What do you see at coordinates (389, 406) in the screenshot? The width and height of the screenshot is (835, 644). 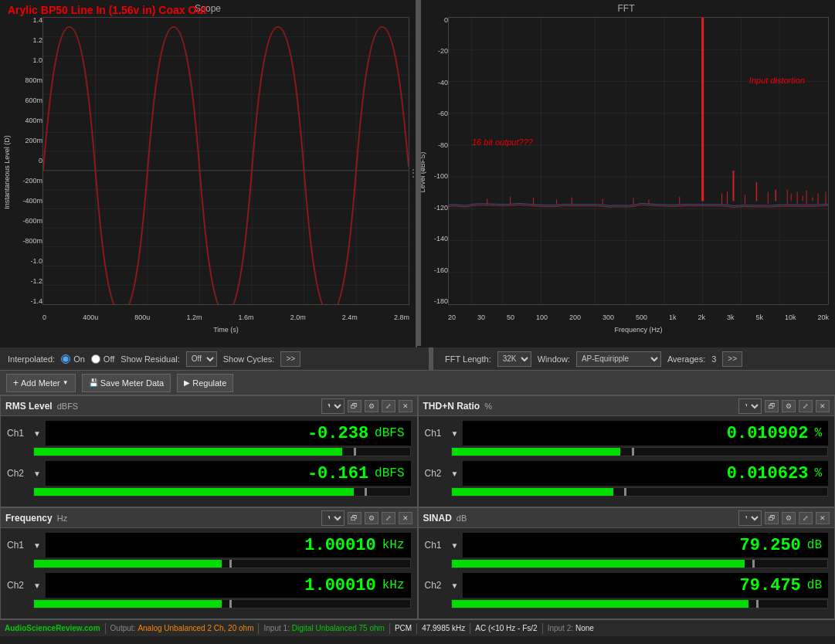 I see `rms-expand-btn: ⤢` at bounding box center [389, 406].